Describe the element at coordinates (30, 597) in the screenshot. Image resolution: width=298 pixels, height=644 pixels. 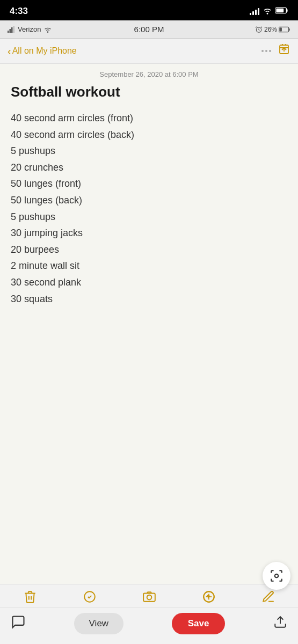
I see `delete-button` at that location.